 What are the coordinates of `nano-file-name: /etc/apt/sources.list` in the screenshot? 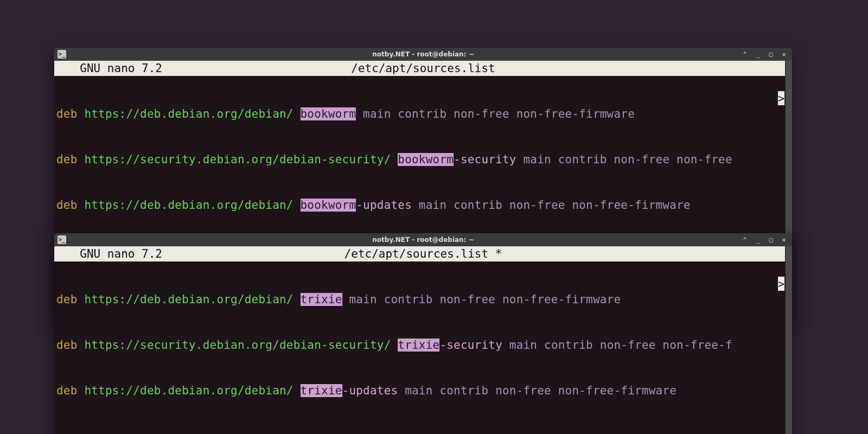 It's located at (423, 68).